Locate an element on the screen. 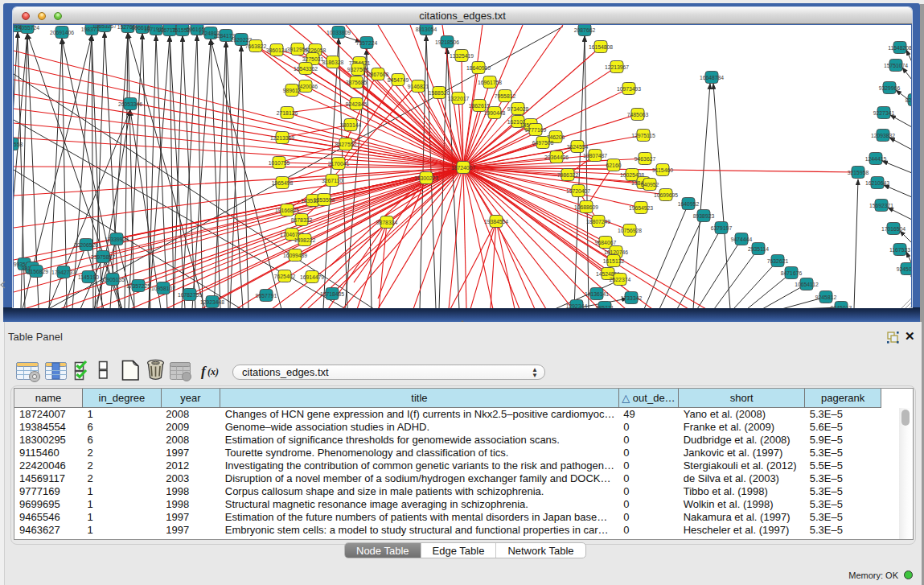 This screenshot has width=924, height=585. svg-text: 1990448 is located at coordinates (495, 113).